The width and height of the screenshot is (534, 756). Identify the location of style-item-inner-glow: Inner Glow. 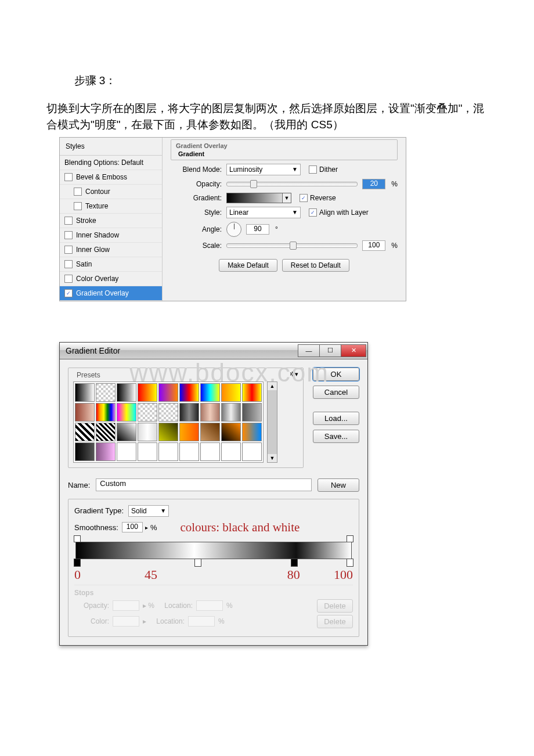
(111, 250).